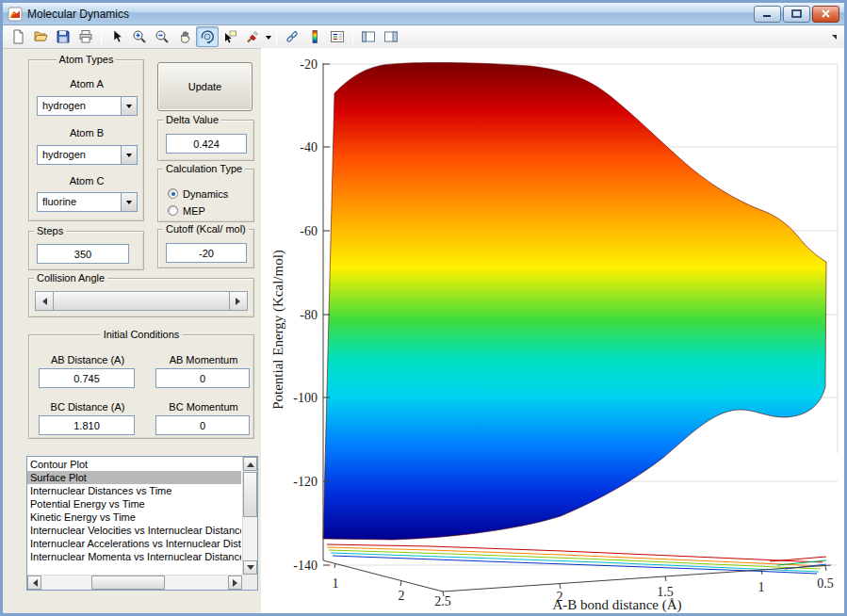  What do you see at coordinates (206, 252) in the screenshot?
I see `cutoff-field` at bounding box center [206, 252].